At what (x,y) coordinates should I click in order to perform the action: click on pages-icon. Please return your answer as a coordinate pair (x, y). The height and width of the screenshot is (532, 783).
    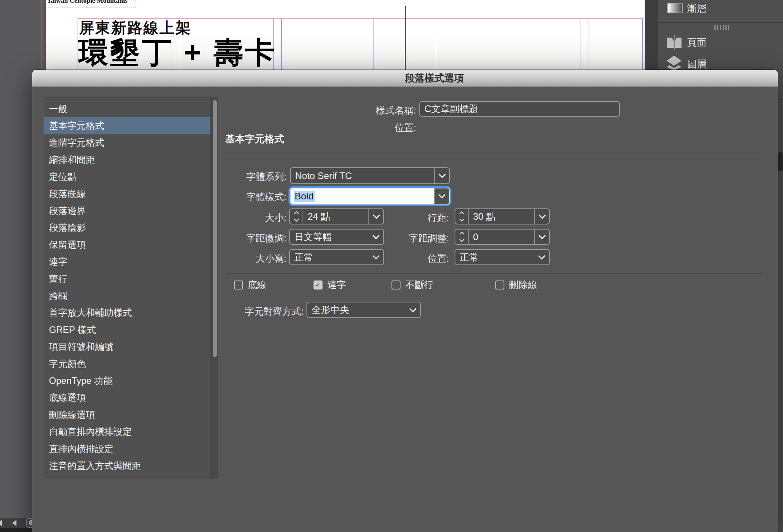
    Looking at the image, I should click on (674, 43).